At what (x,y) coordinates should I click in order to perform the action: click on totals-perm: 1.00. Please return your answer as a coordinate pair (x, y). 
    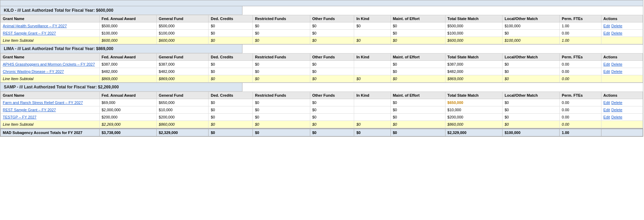
    Looking at the image, I should click on (580, 133).